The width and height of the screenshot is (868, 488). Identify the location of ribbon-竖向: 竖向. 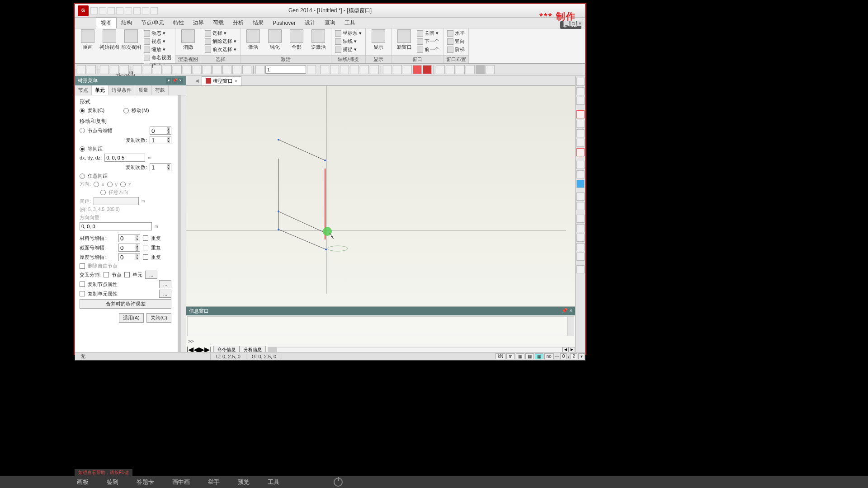
(456, 42).